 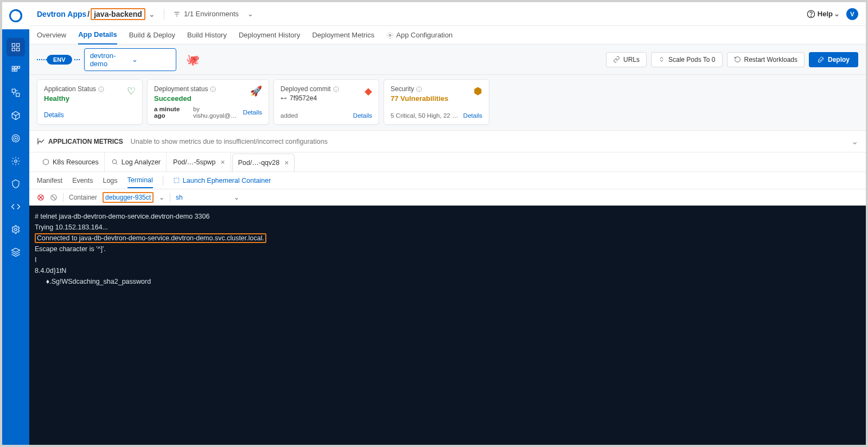 What do you see at coordinates (54, 197) in the screenshot?
I see `clear-icon` at bounding box center [54, 197].